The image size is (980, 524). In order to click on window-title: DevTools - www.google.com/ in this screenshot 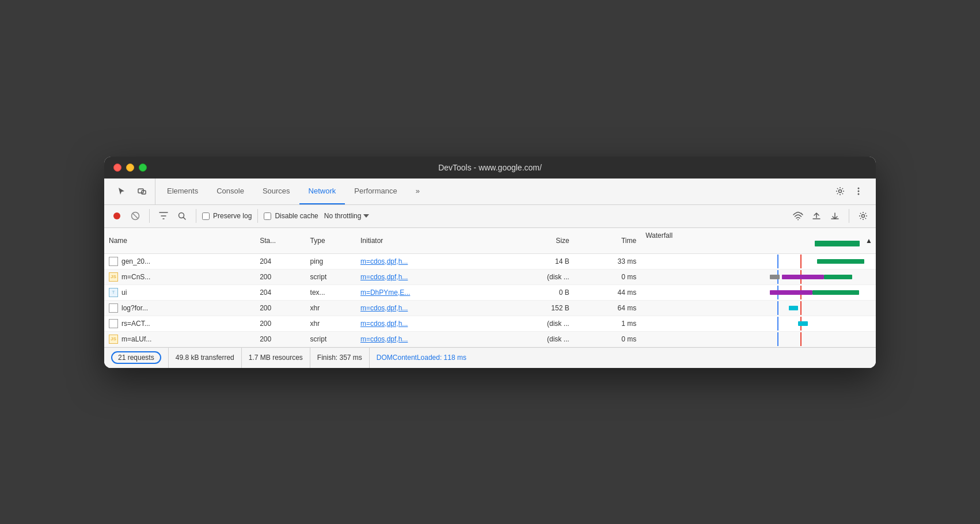, I will do `click(490, 168)`.